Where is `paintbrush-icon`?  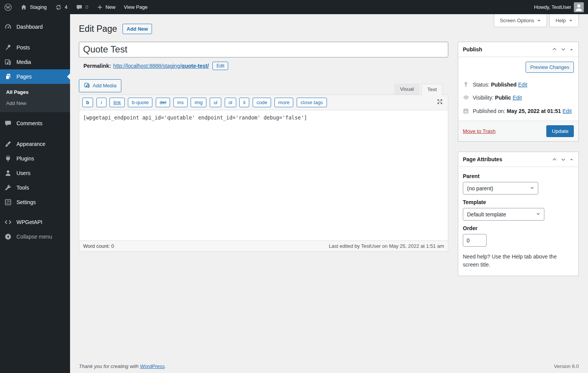
paintbrush-icon is located at coordinates (8, 144).